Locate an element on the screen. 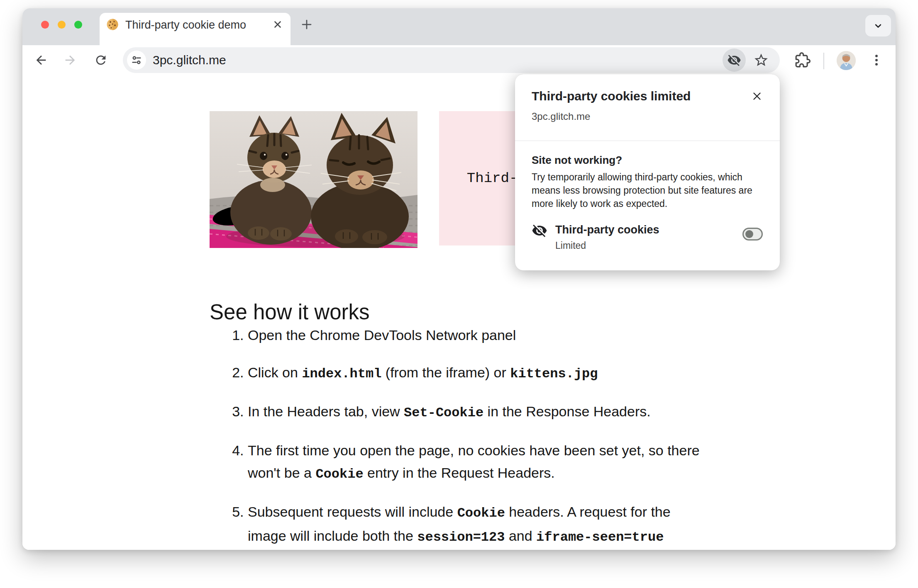 This screenshot has height=588, width=918. popup-divider is located at coordinates (647, 141).